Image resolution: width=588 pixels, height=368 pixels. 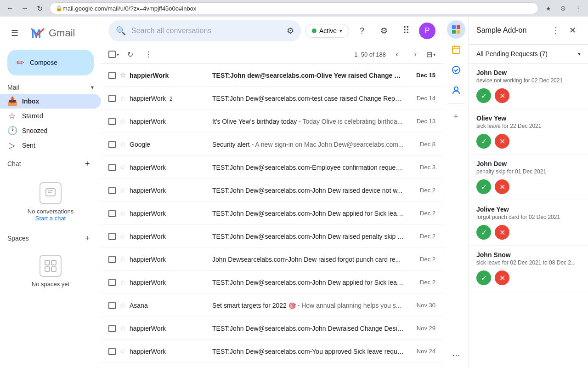 I want to click on menu-button: ⋮, so click(x=578, y=8).